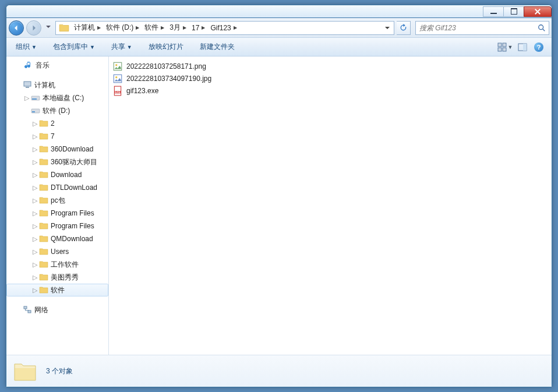 The image size is (558, 392). What do you see at coordinates (330, 78) in the screenshot?
I see `file-item: 2022228103734097190.jpg` at bounding box center [330, 78].